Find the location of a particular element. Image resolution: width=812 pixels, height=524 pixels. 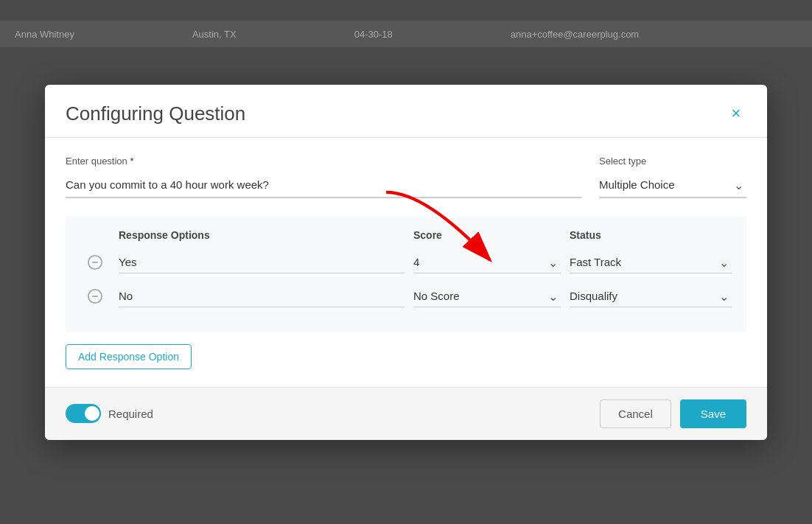

status-col-header: Status is located at coordinates (651, 235).